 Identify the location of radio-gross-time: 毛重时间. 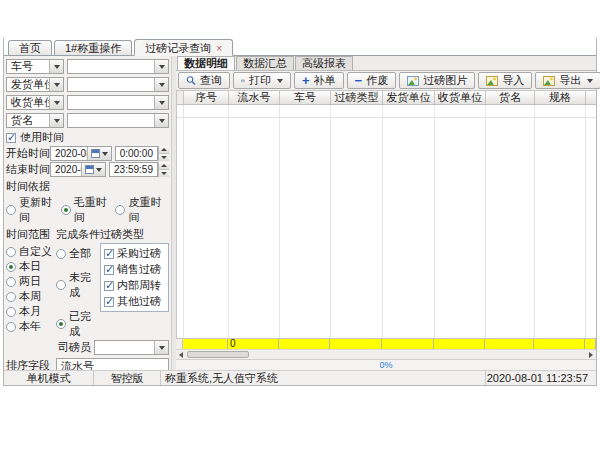
(88, 210).